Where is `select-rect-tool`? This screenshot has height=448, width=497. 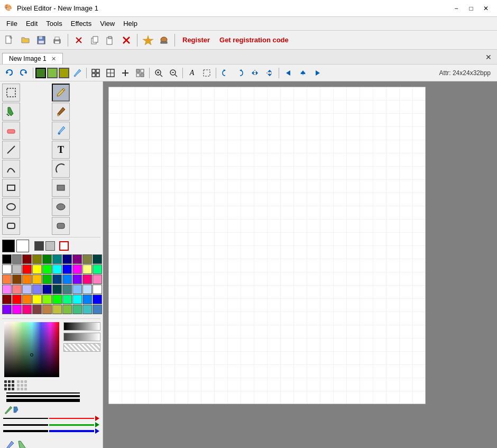
select-rect-tool is located at coordinates (11, 93).